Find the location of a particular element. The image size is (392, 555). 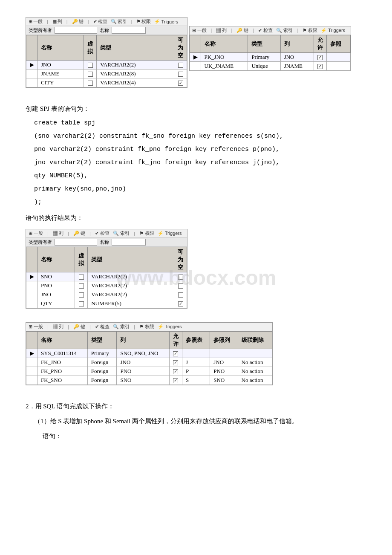

row-name: JNAME is located at coordinates (61, 74).